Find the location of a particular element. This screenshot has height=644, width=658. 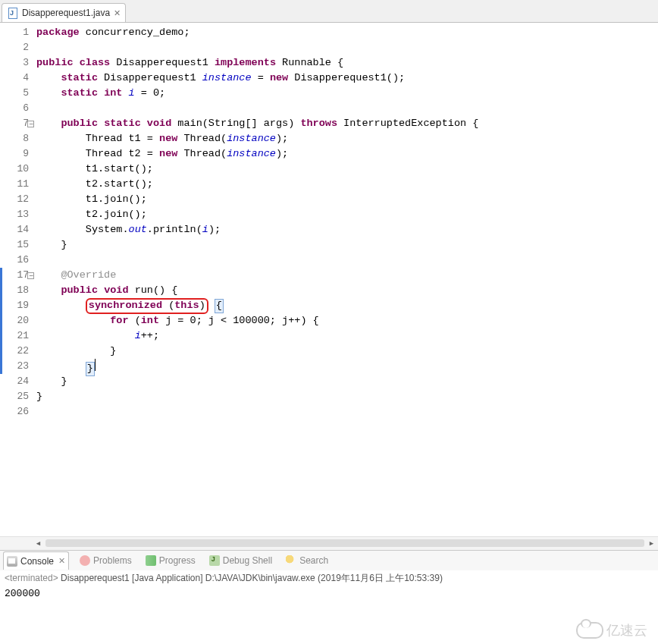

line-number: 11 is located at coordinates (16, 184).